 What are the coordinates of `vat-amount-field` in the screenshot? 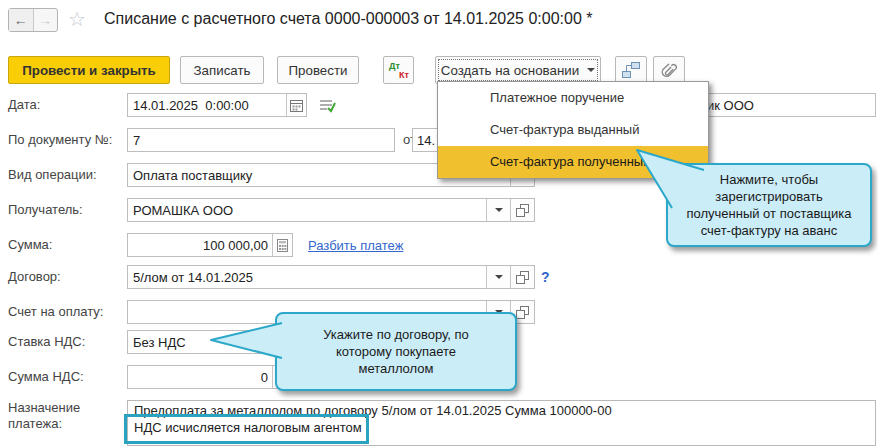 It's located at (210, 377).